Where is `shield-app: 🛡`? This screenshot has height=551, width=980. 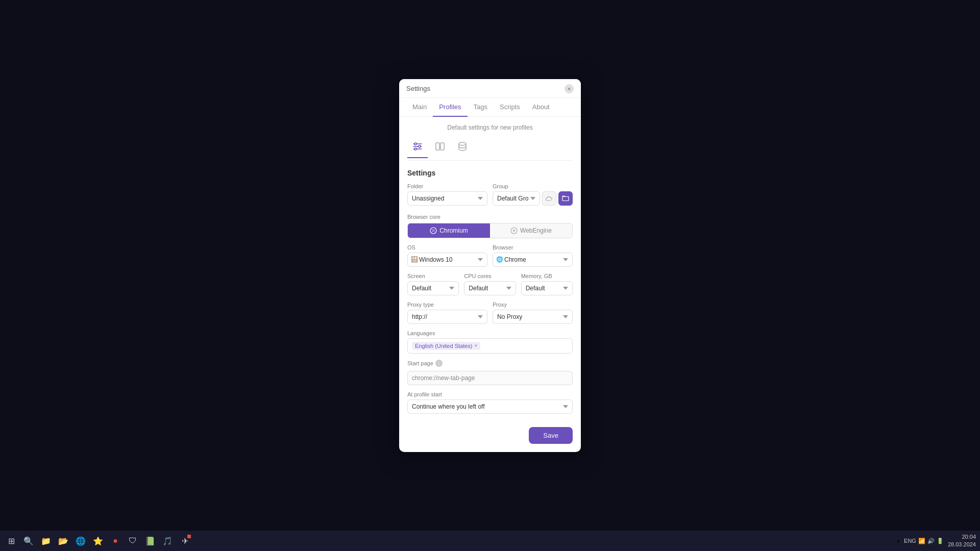 shield-app: 🛡 is located at coordinates (133, 541).